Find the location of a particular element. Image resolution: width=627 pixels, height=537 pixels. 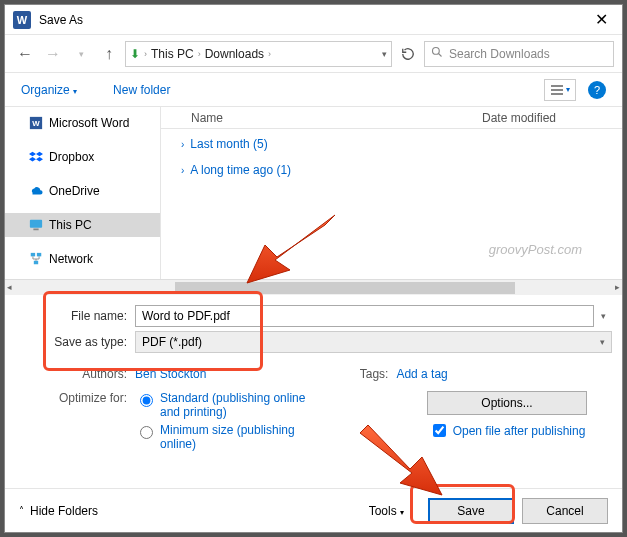

sidebar-item-network: Network is located at coordinates (82, 259).